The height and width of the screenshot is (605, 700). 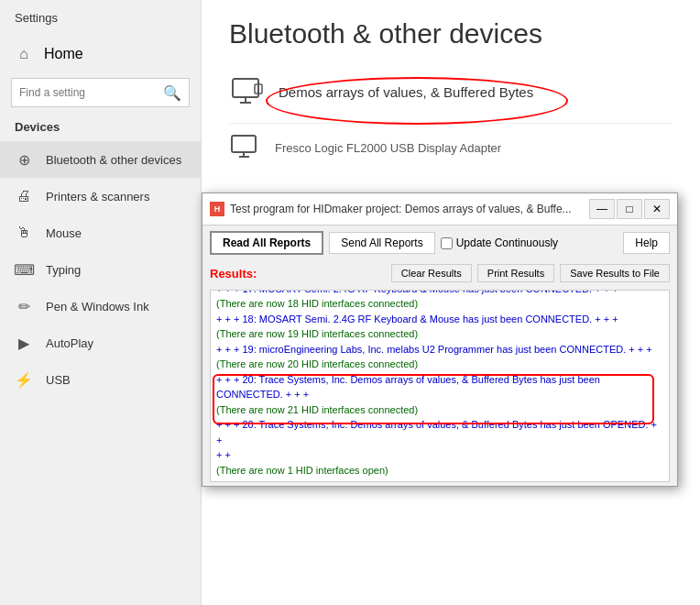 What do you see at coordinates (172, 94) in the screenshot?
I see `search-icon: 🔍` at bounding box center [172, 94].